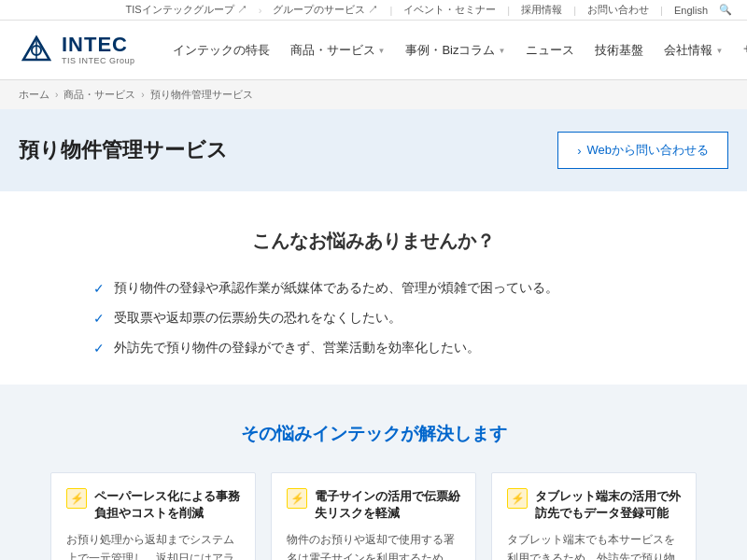  Describe the element at coordinates (167, 505) in the screenshot. I see `card-title-1: ペーパーレス化による事務負担やコストを削減` at that location.